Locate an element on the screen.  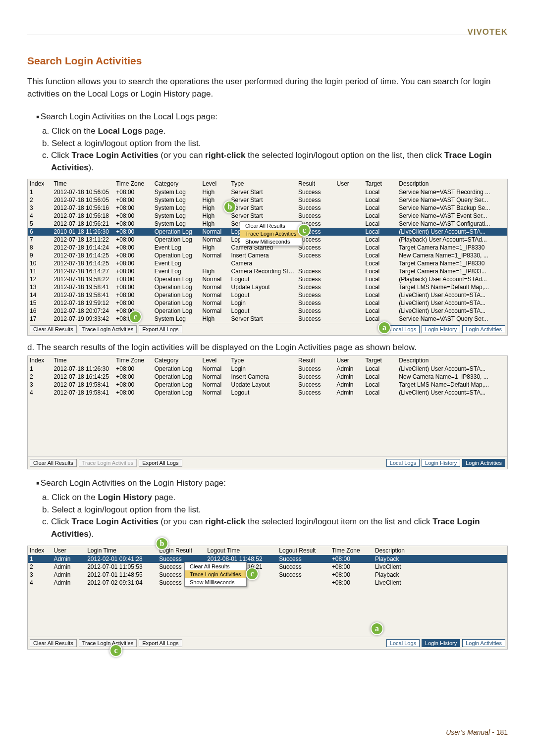
table-row: 2Admin2012-07-01 11:05:53Success2012-08-… is located at coordinates (268, 567).